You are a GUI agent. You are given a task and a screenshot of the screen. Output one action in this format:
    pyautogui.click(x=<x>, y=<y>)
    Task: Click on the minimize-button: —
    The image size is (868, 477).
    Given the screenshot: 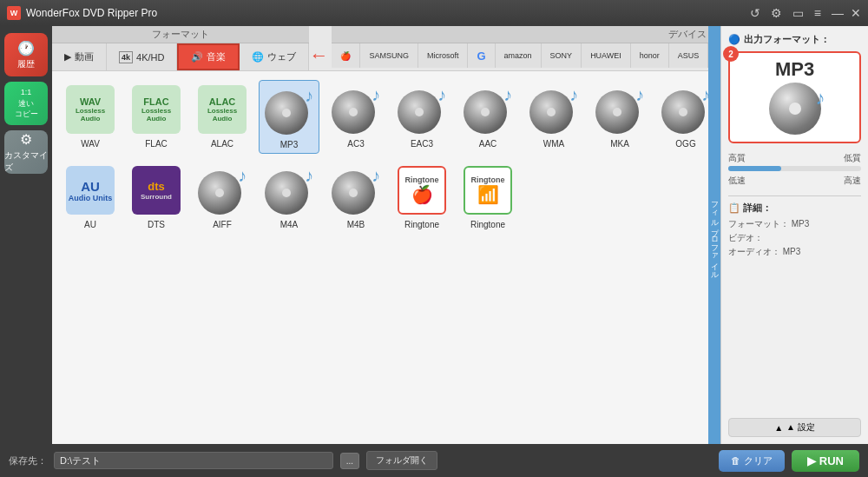 What is the action you would take?
    pyautogui.click(x=838, y=13)
    